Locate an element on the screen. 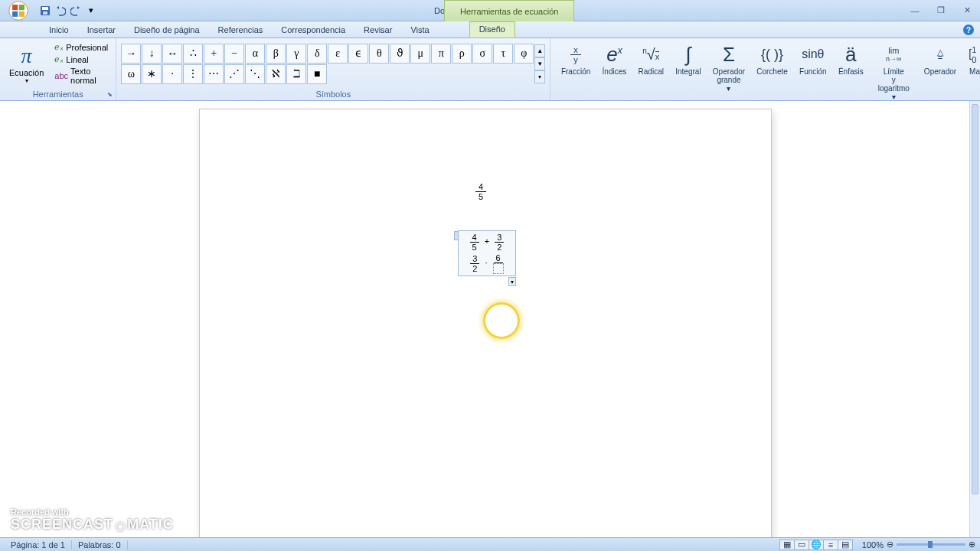 The width and height of the screenshot is (980, 551). ecuacion-button: π Ecuación ▾ is located at coordinates (26, 64).